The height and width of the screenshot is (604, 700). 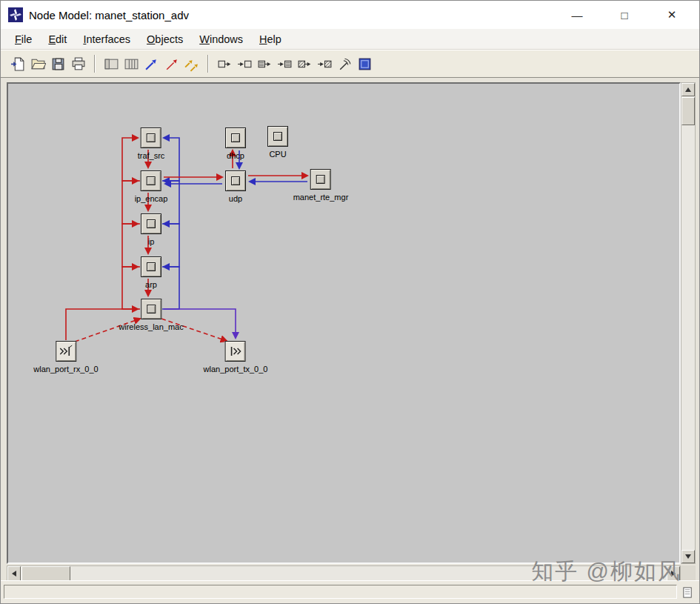 What do you see at coordinates (688, 323) in the screenshot?
I see `vertical-scrollbar` at bounding box center [688, 323].